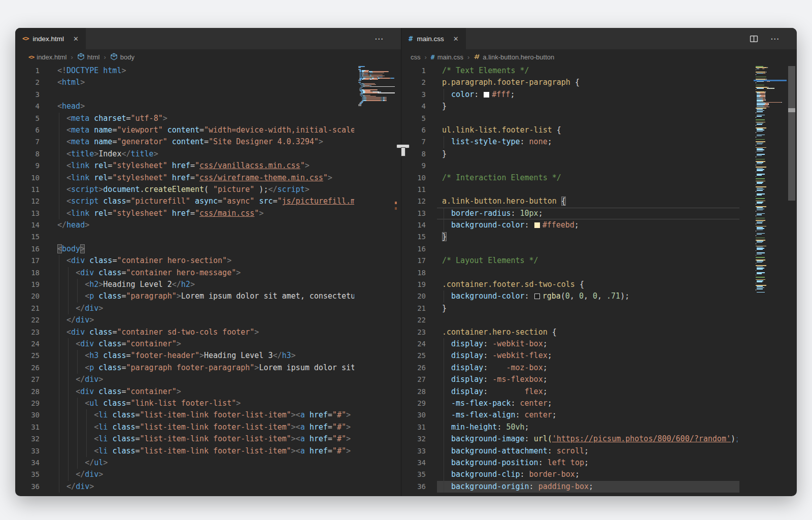 The image size is (812, 520). Describe the element at coordinates (477, 57) in the screenshot. I see `css-rule-symbol-icon` at that location.